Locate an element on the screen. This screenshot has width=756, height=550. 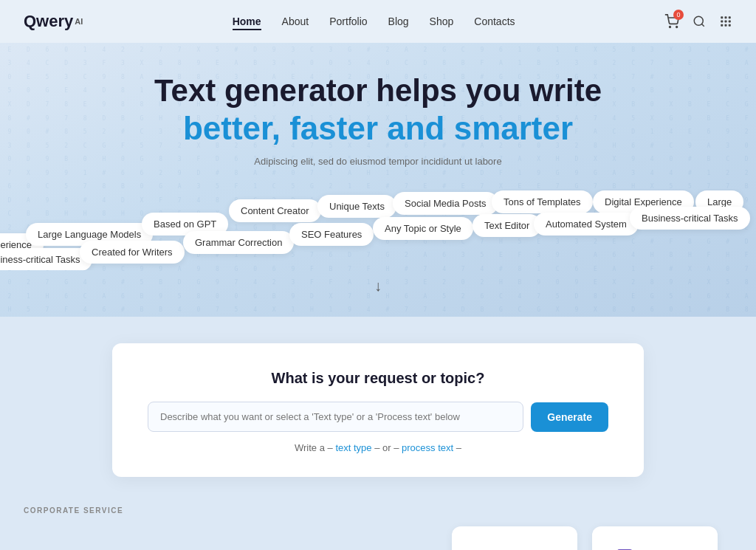
request-input-row: Generate is located at coordinates (378, 416).